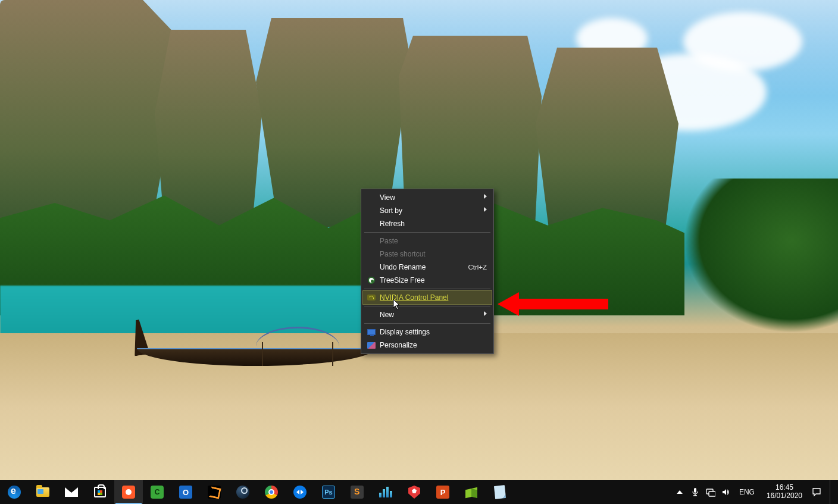 The image size is (838, 504). Describe the element at coordinates (427, 198) in the screenshot. I see `menu-item-view: View` at that location.